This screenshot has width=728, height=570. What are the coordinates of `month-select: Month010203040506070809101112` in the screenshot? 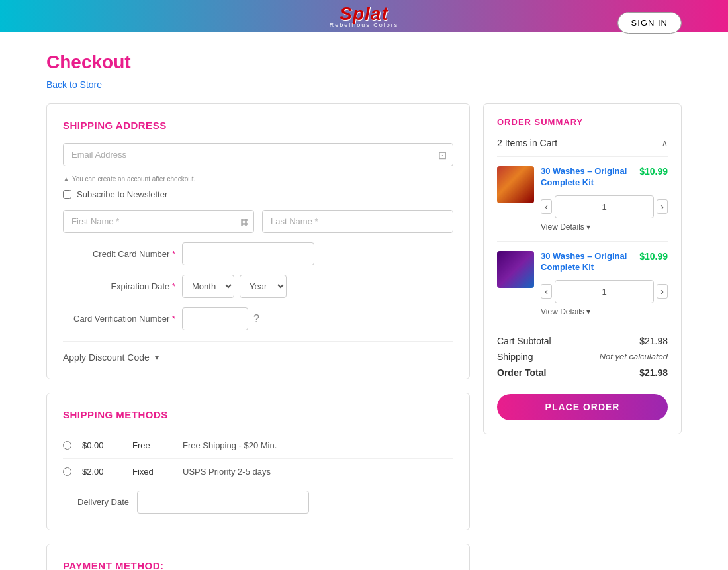 It's located at (208, 286).